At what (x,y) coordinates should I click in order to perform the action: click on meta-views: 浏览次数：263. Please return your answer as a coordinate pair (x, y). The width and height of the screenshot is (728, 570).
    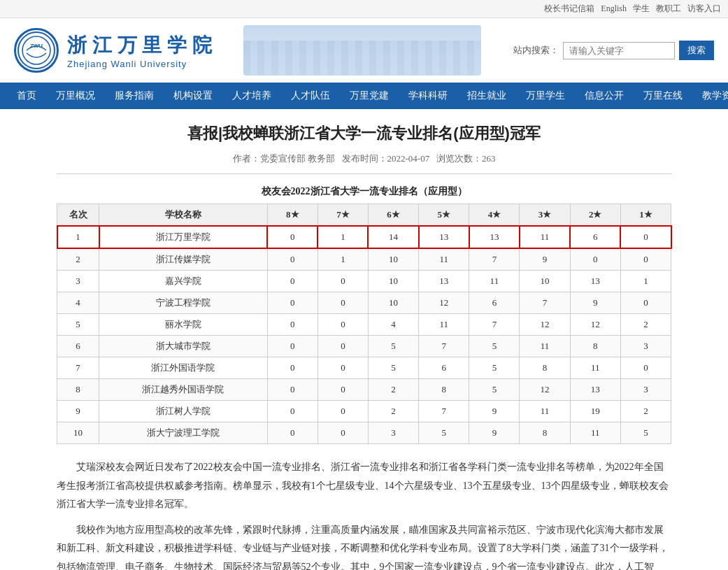
    Looking at the image, I should click on (466, 158).